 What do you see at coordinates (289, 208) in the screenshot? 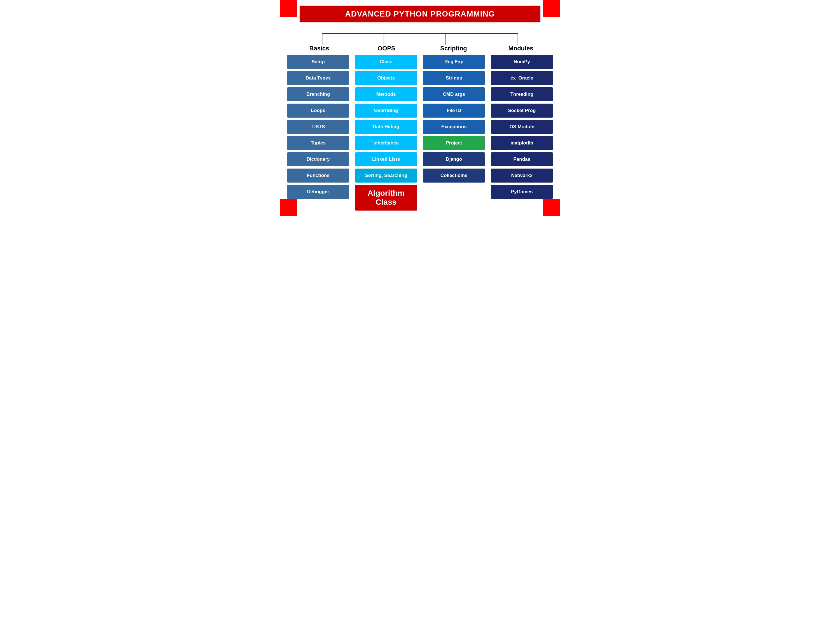
I see `corner-bottom-left` at bounding box center [289, 208].